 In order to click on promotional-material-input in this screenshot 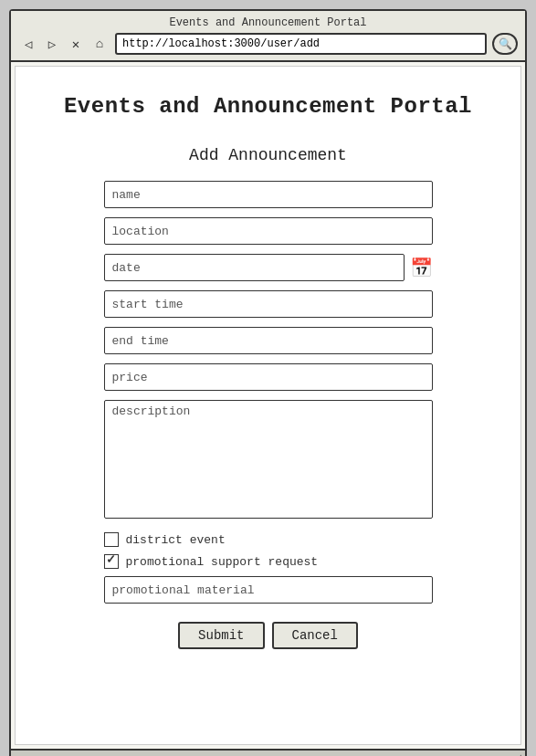, I will do `click(268, 590)`.